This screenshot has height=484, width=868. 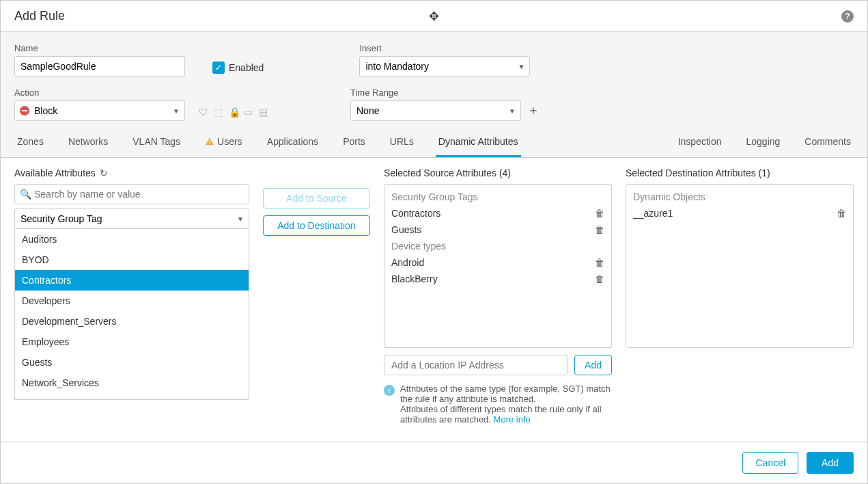 I want to click on add-to-destination-button: Add to Destination, so click(x=317, y=226).